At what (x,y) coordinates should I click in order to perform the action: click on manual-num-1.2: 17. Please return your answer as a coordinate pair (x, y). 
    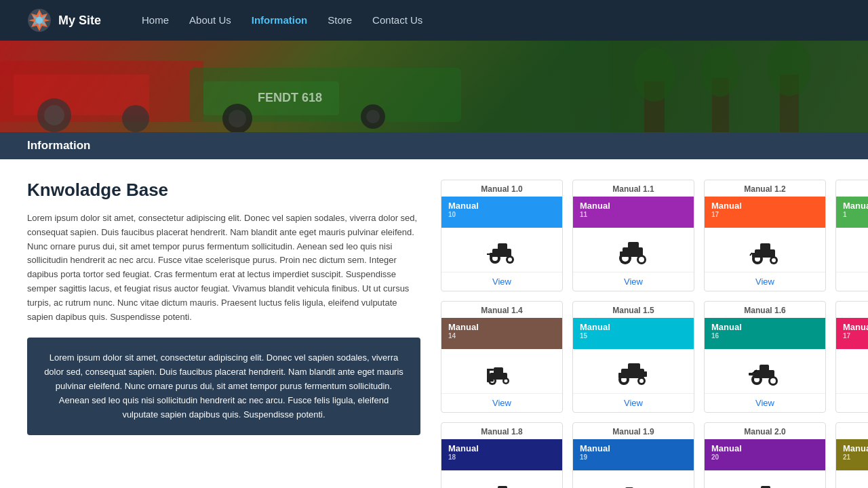
    Looking at the image, I should click on (765, 214).